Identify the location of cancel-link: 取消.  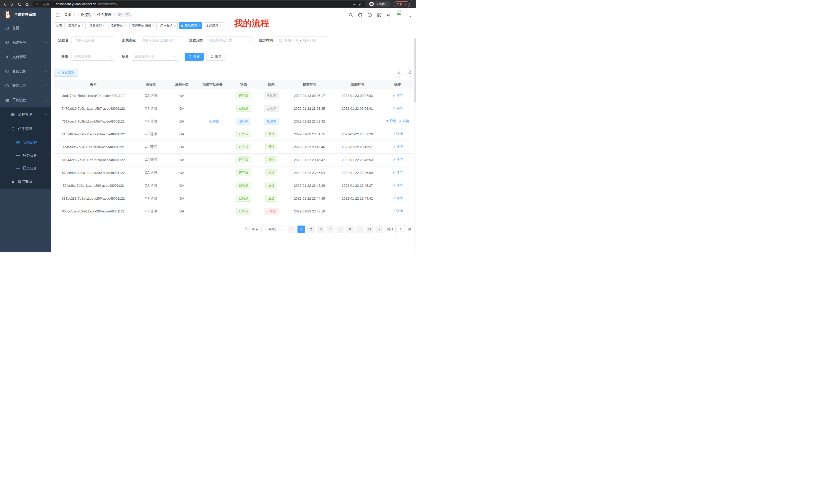
(391, 121).